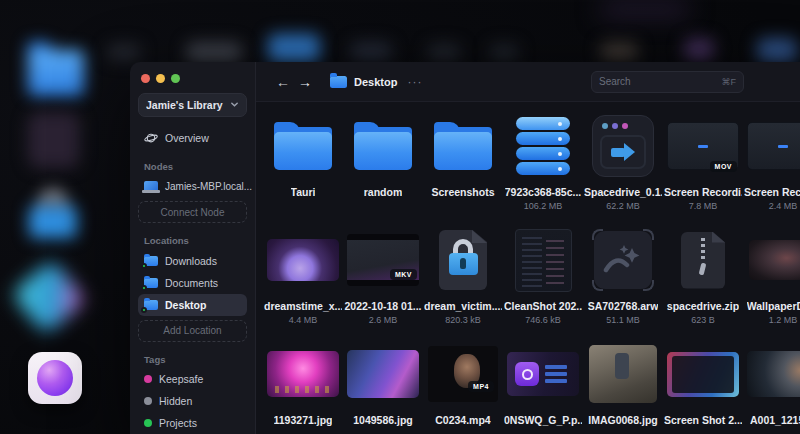 This screenshot has height=434, width=800. What do you see at coordinates (703, 162) in the screenshot?
I see `file-item-screen-recording-1: MOV Screen Recordi... 7.8 MB` at bounding box center [703, 162].